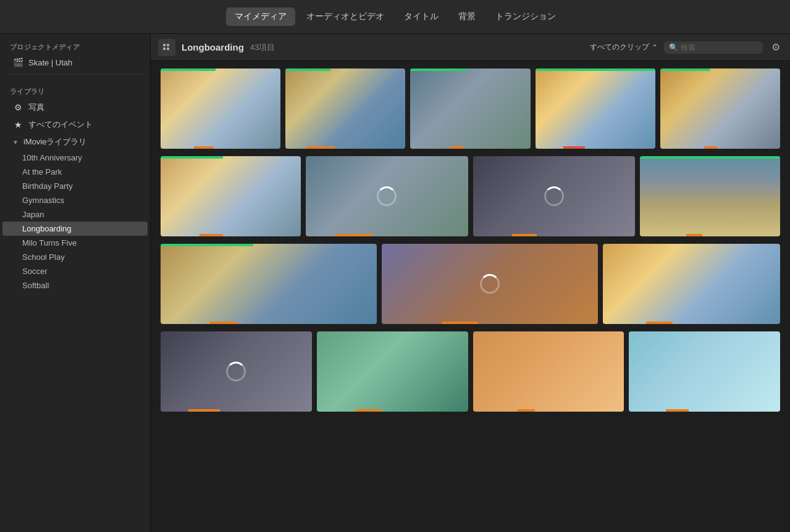 Image resolution: width=790 pixels, height=532 pixels. What do you see at coordinates (75, 186) in the screenshot?
I see `sidebar-sub-birthday-party: Birthday Party` at bounding box center [75, 186].